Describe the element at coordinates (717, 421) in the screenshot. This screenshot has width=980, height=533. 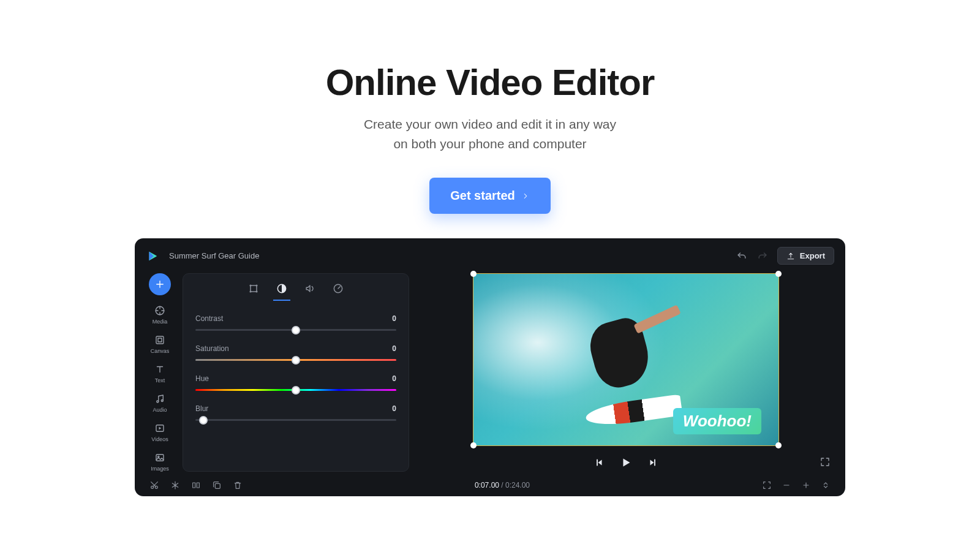
I see `caption-overlay: Woohoo!` at that location.